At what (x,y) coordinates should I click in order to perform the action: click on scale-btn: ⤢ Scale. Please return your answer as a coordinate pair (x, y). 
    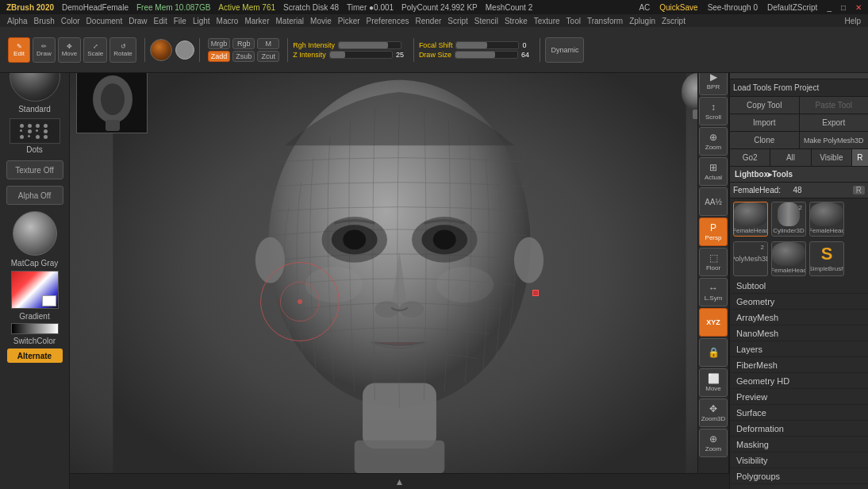
    Looking at the image, I should click on (95, 50).